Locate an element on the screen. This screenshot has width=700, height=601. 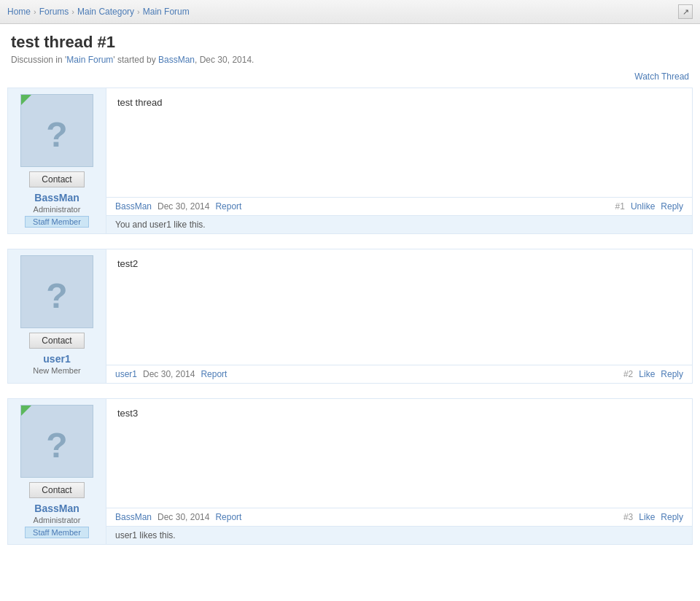
breadcrumb-forums: Forums is located at coordinates (54, 12).